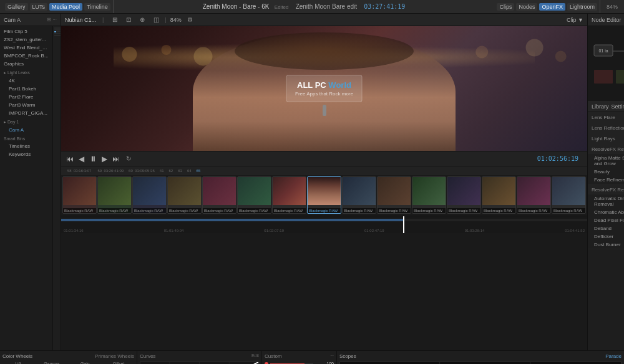 Image resolution: width=624 pixels, height=364 pixels. What do you see at coordinates (59, 32) in the screenshot?
I see `clip-thumb-9: A001_06240...` at bounding box center [59, 32].